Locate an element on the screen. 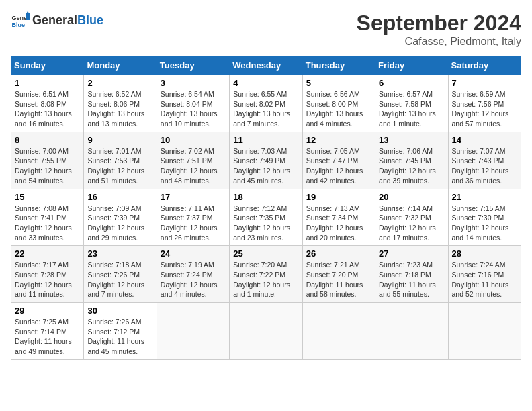  day-number: 17 is located at coordinates (193, 197).